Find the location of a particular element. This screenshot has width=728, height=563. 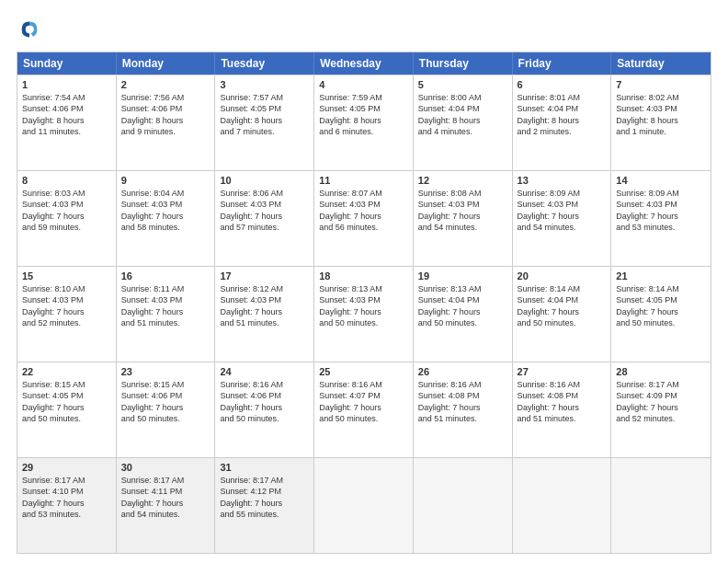

cell-info: Sunrise: 8:13 AMSunset: 4:04 PMDaylight:… is located at coordinates (463, 305).